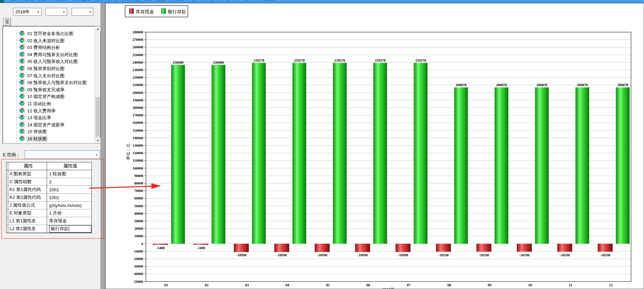  I want to click on tree-item-label: 12 收入费用率, so click(42, 111).